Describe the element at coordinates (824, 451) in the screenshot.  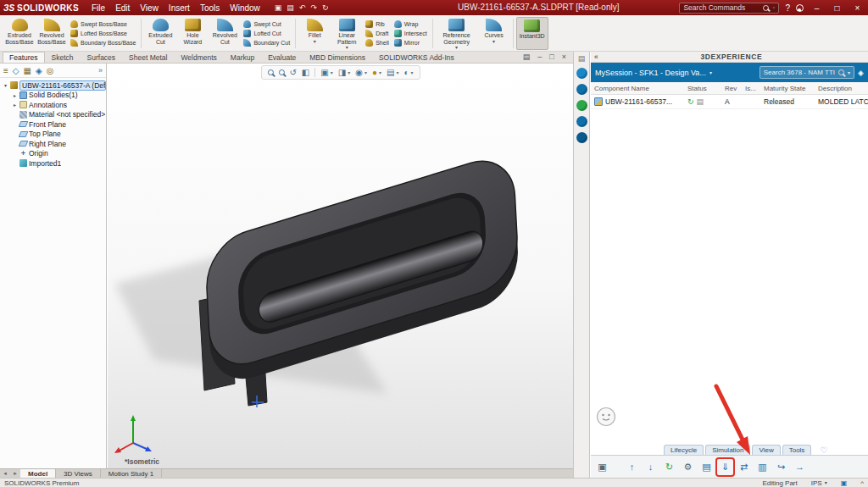
I see `favorites-heart-icon: ♡` at that location.